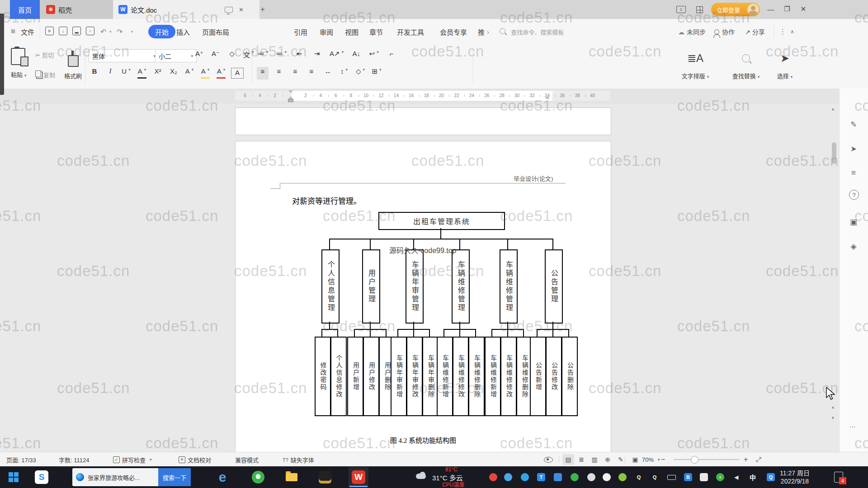 The width and height of the screenshot is (868, 488). Describe the element at coordinates (77, 32) in the screenshot. I see `print-icon` at that location.